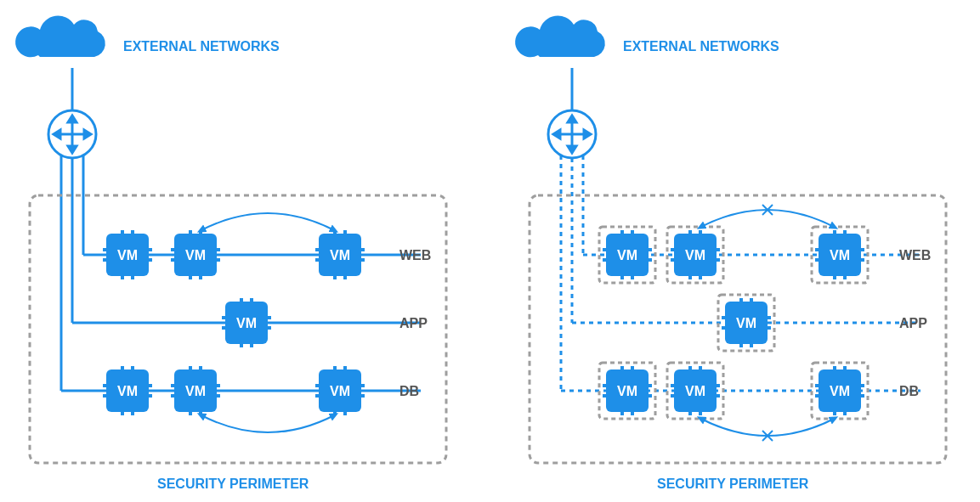 This screenshot has height=502, width=980. I want to click on vm-segment-db-2: VM, so click(695, 391).